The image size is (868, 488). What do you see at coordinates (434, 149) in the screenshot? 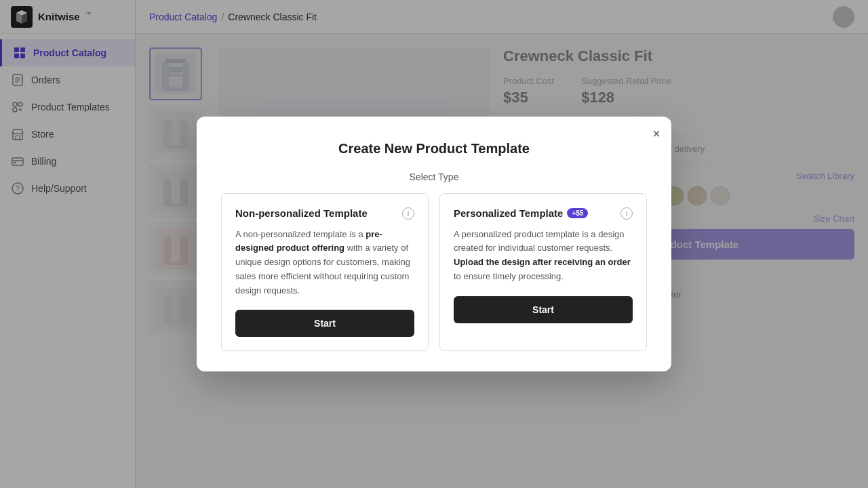
I see `modal-title: Create New Product Template` at bounding box center [434, 149].